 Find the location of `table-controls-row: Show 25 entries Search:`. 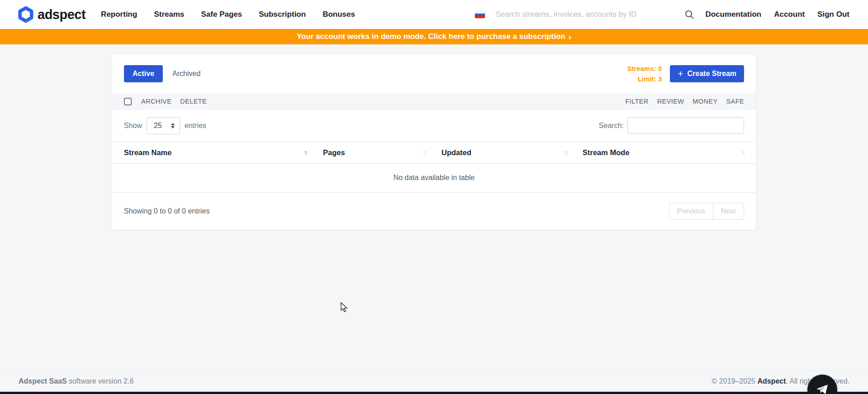

table-controls-row: Show 25 entries Search: is located at coordinates (434, 126).